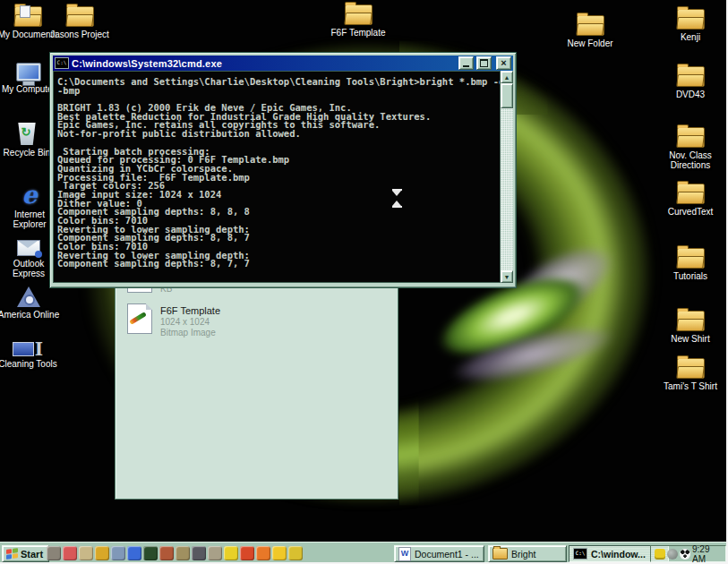 The width and height of the screenshot is (728, 564). What do you see at coordinates (447, 554) in the screenshot?
I see `taskbar-button-label: Document1 - ...` at bounding box center [447, 554].